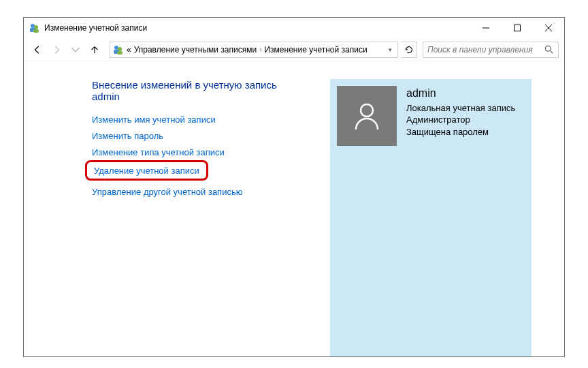 This screenshot has height=368, width=588. What do you see at coordinates (158, 153) in the screenshot?
I see `change-type-link: Изменение типа учетной записи` at bounding box center [158, 153].